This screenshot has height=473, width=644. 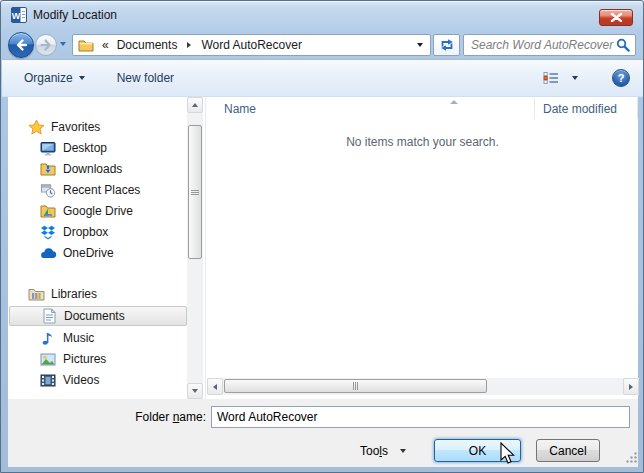 What do you see at coordinates (54, 78) in the screenshot?
I see `organize-button: Organize` at bounding box center [54, 78].